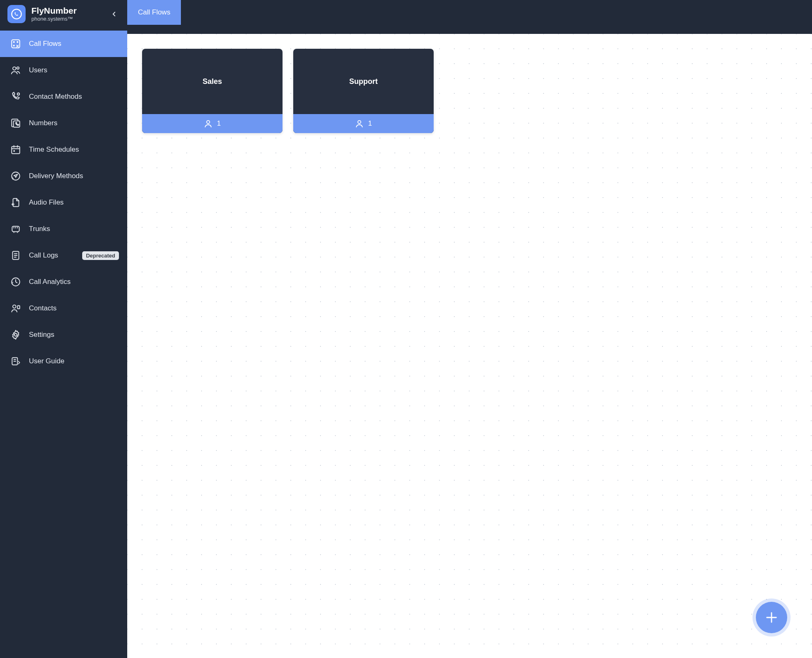  What do you see at coordinates (74, 203) in the screenshot?
I see `sidebar-item-label: Audio Files` at bounding box center [74, 203].